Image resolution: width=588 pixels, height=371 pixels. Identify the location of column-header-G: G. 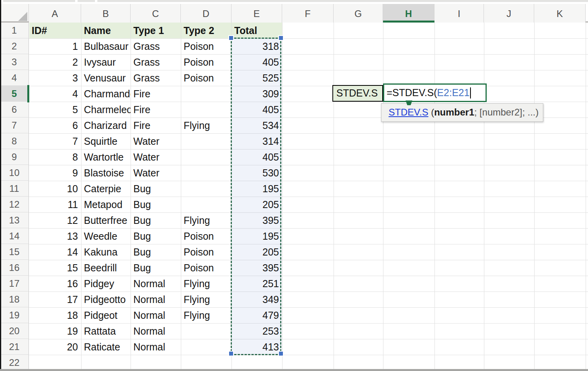
(358, 13).